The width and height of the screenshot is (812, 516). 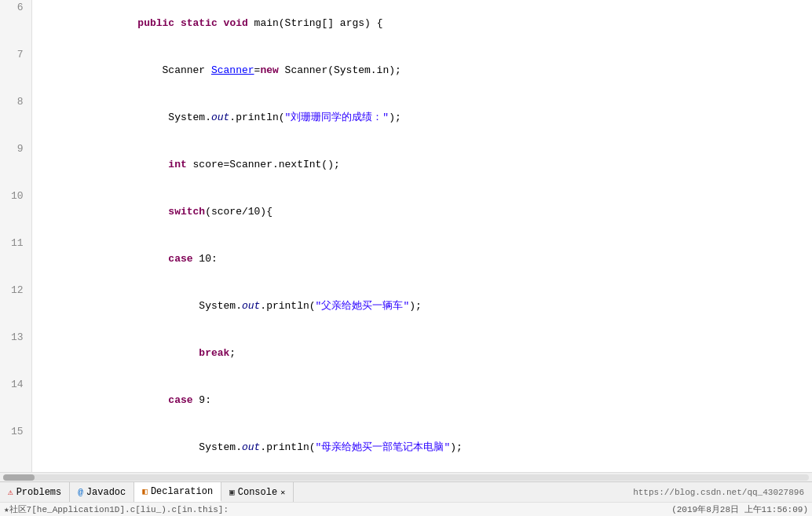 I want to click on table-row: 12 System.out.println("父亲给她买一辆车");, so click(x=406, y=306).